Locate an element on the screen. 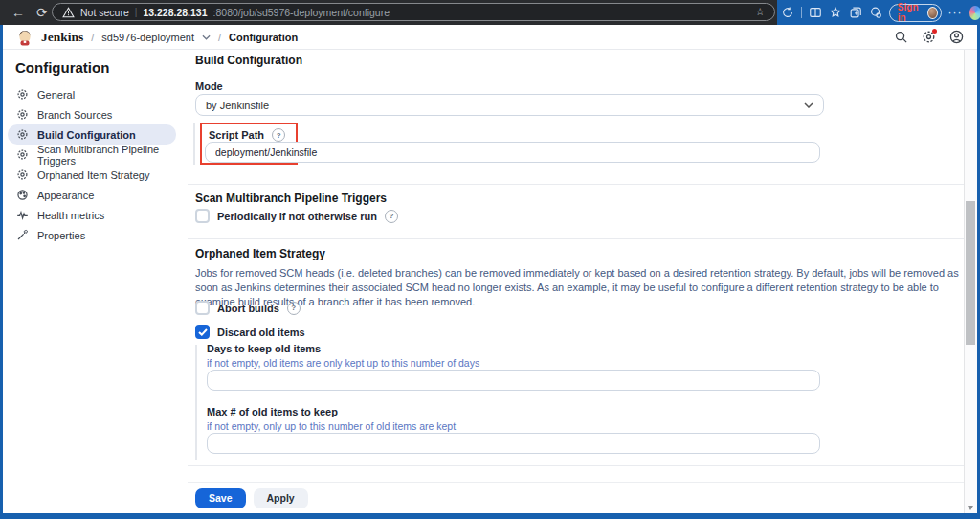 This screenshot has width=980, height=519. url-host: 13.228.28.131 is located at coordinates (174, 12).